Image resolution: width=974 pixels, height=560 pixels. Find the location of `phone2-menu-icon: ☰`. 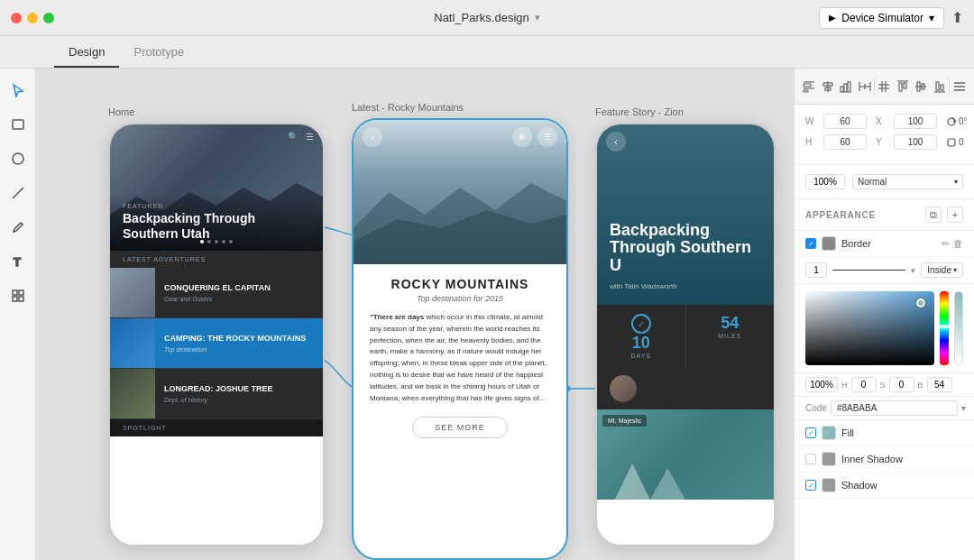

phone2-menu-icon: ☰ is located at coordinates (547, 137).